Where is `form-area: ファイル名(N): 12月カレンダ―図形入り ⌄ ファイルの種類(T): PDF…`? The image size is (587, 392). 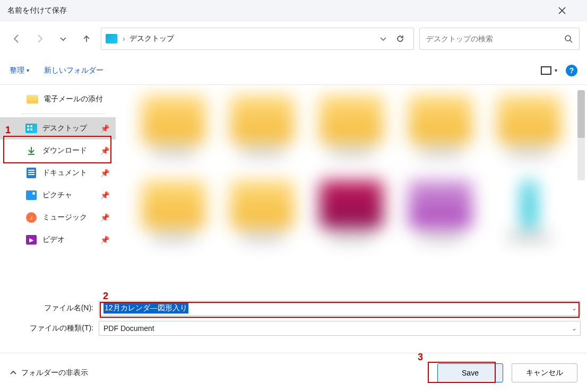
form-area: ファイル名(N): 12月カレンダ―図形入り ⌄ ファイルの種類(T): PDF… is located at coordinates (294, 318).